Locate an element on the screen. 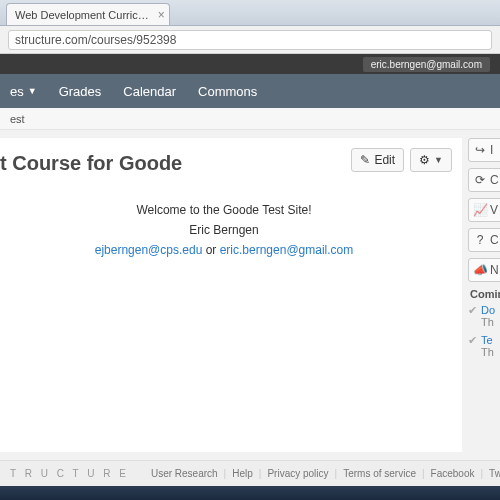  right-sidebar: ↪I ⟳C 📈V ?C 📣N Comin ✔ Do Th ✔ Te Th is located at coordinates (481, 295).